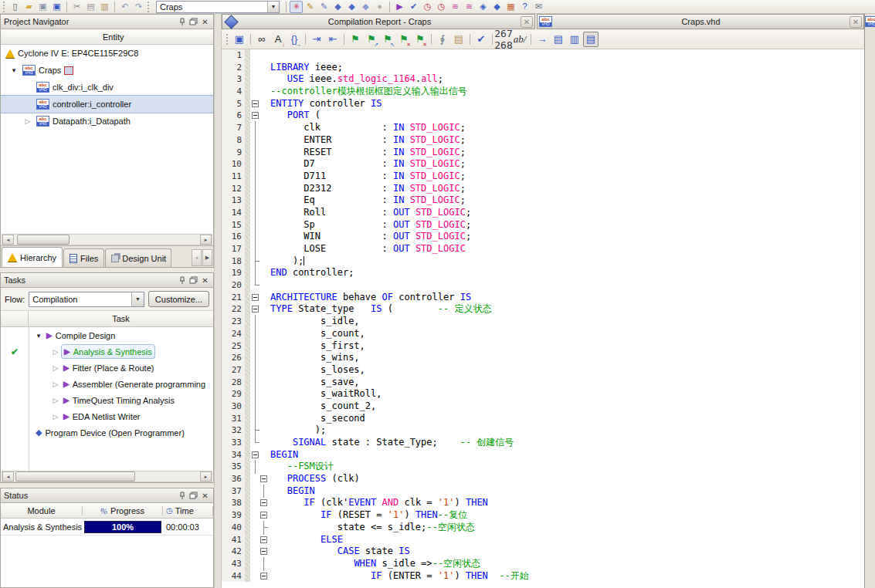 The width and height of the screenshot is (875, 588). Describe the element at coordinates (870, 301) in the screenshot. I see `background-window-sliver: abcVHD` at that location.